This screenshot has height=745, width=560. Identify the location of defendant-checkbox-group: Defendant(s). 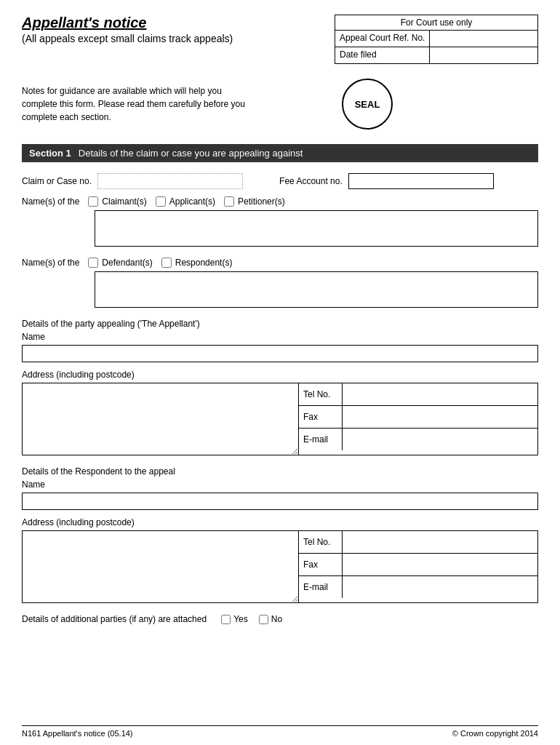
(120, 263).